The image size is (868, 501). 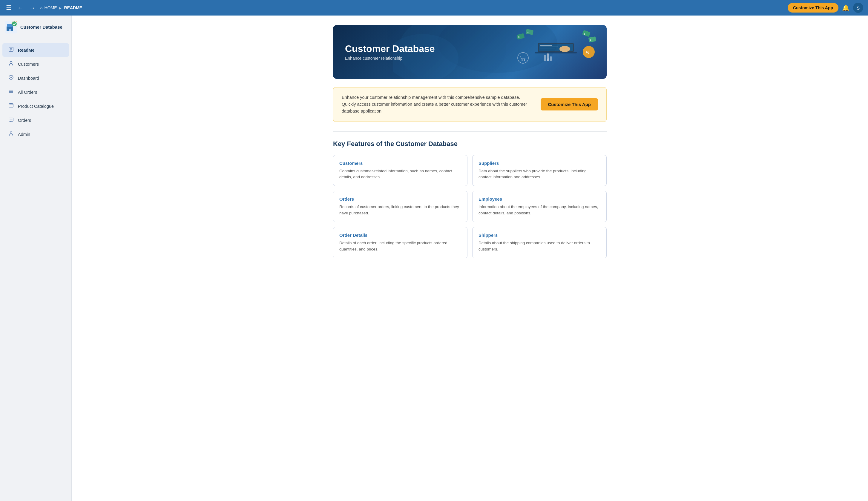 What do you see at coordinates (569, 104) in the screenshot?
I see `customize-btn-main: Customize This App` at bounding box center [569, 104].